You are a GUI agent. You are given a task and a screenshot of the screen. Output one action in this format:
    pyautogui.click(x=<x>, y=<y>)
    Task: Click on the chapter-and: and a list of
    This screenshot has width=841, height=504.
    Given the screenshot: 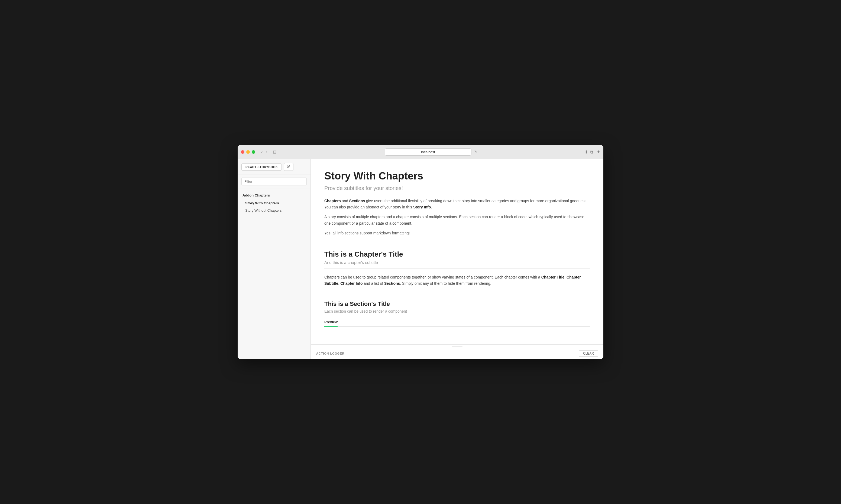 What is the action you would take?
    pyautogui.click(x=373, y=283)
    